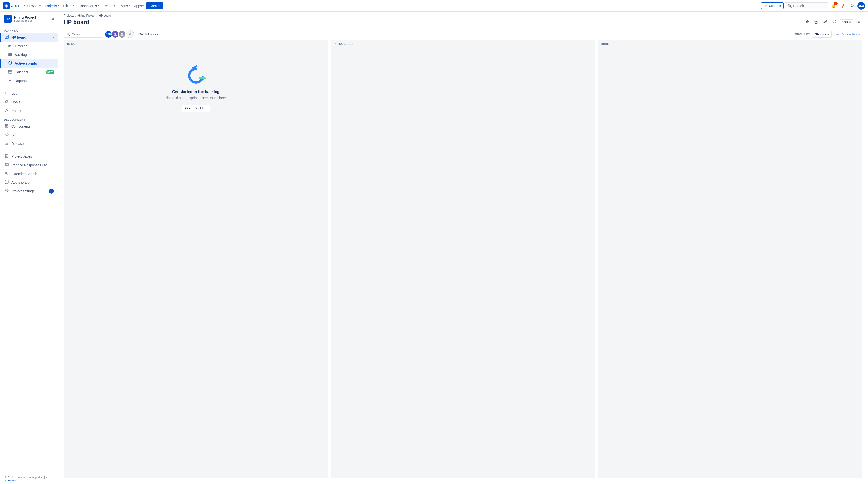 The image size is (868, 484). I want to click on group-by-label: GROUP BY, so click(803, 34).